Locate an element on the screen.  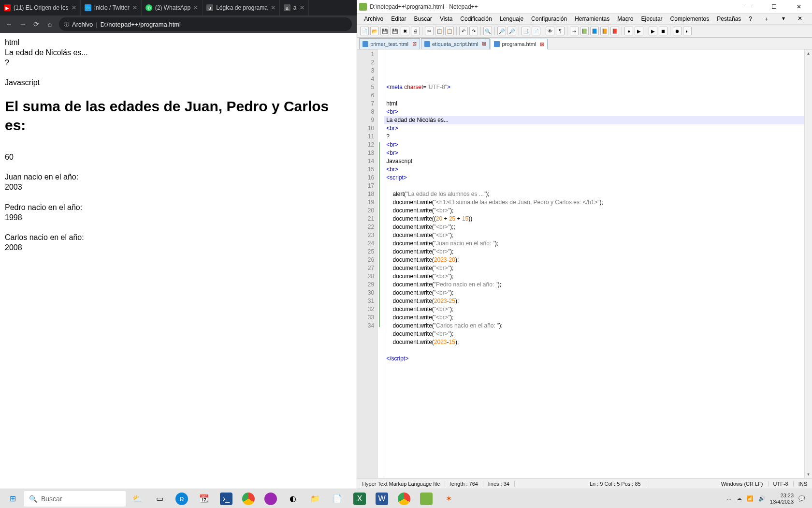
taskbar-search: 🔍 Buscar is located at coordinates (75, 499).